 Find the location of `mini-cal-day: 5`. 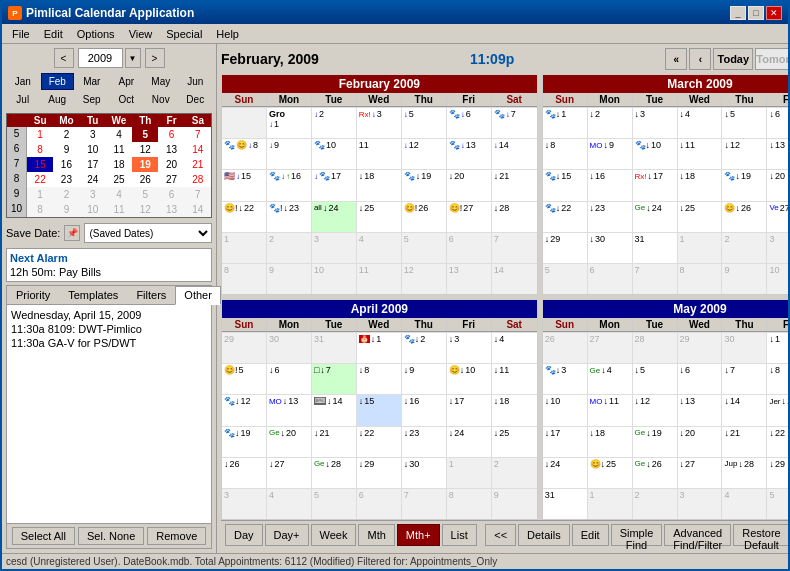

mini-cal-day: 5 is located at coordinates (145, 134).